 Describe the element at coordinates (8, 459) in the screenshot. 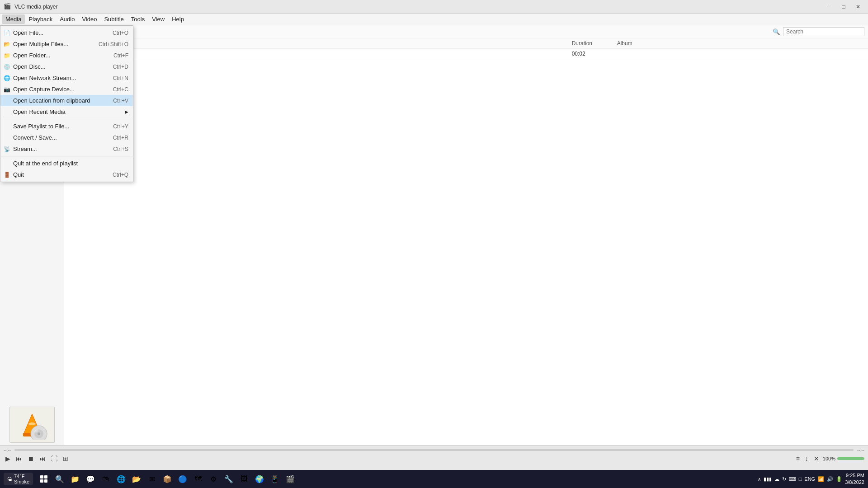

I see `play-button: ▶` at that location.